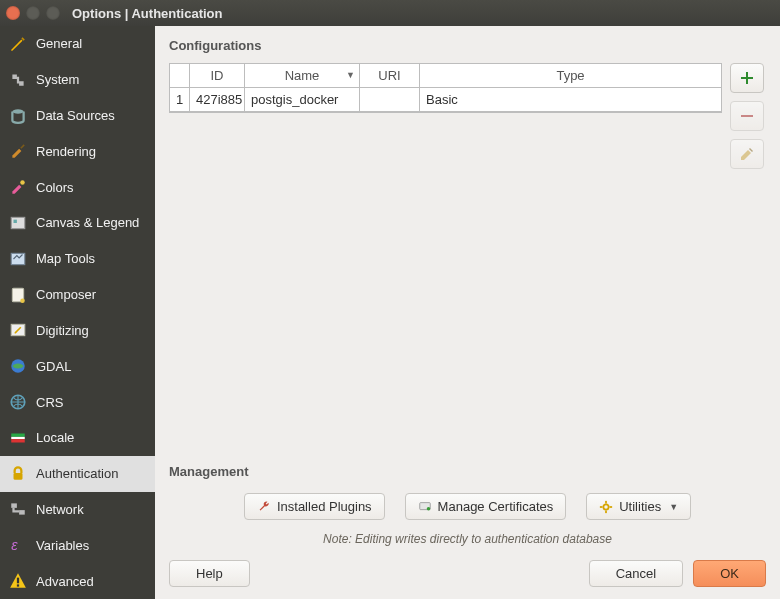 This screenshot has width=780, height=599. What do you see at coordinates (18, 80) in the screenshot?
I see `system-icon` at bounding box center [18, 80].